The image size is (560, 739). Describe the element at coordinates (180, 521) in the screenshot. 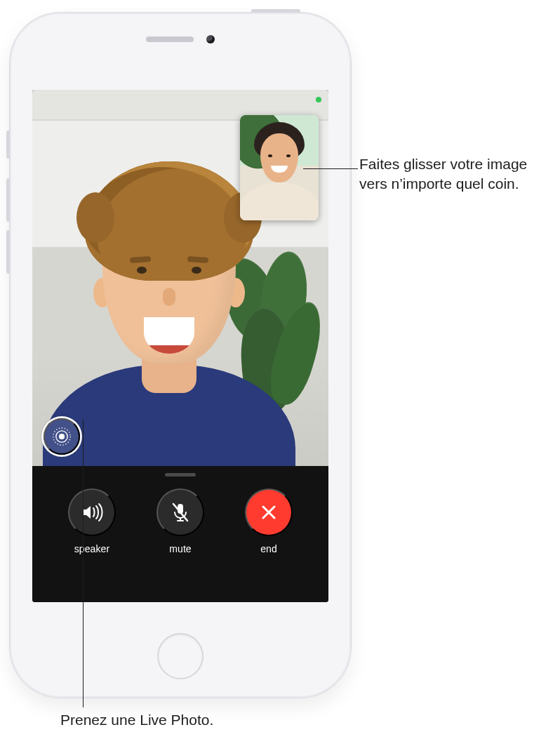

I see `controls-row: speaker` at that location.